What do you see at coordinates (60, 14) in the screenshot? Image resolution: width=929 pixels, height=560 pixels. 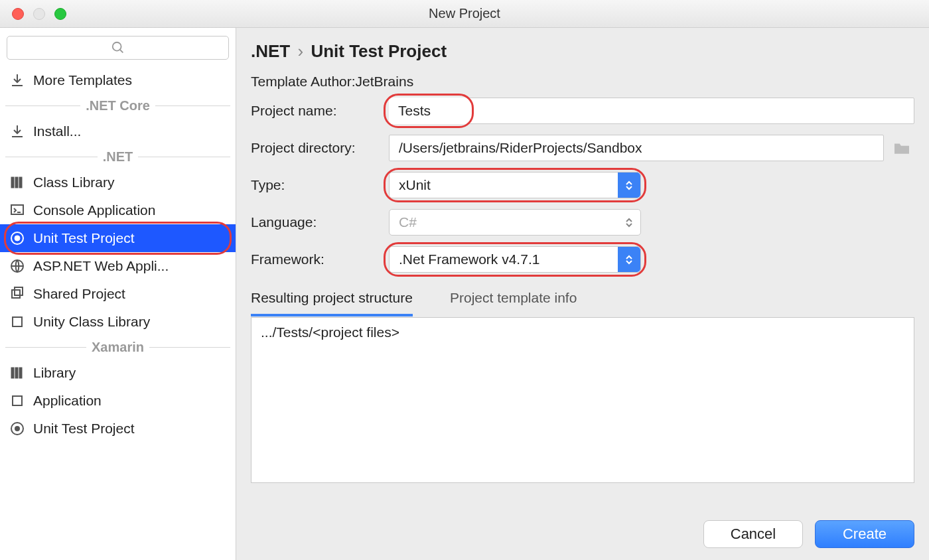 I see `zoom-window-button` at bounding box center [60, 14].